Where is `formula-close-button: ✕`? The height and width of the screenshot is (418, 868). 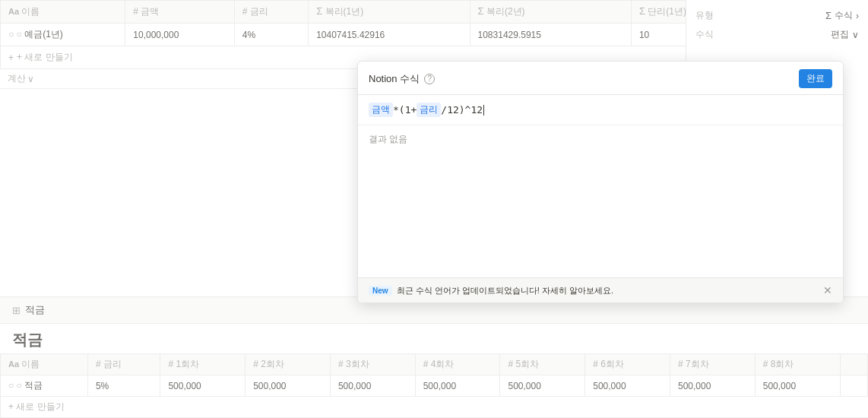 formula-close-button: ✕ is located at coordinates (828, 290).